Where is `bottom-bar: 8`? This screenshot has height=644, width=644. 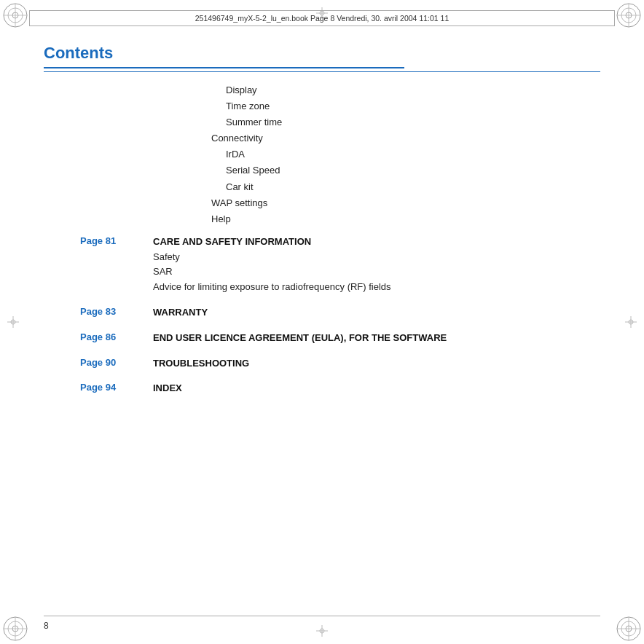 bottom-bar: 8 is located at coordinates (322, 624).